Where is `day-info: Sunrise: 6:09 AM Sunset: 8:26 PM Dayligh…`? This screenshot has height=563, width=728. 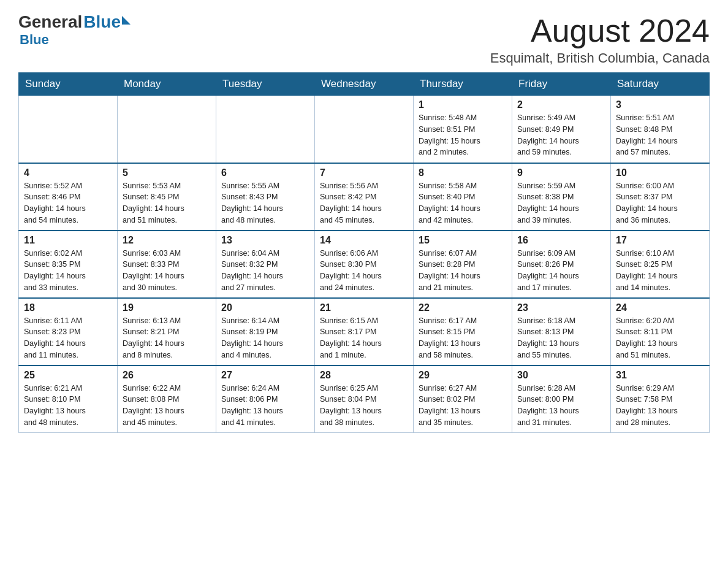
day-info: Sunrise: 6:09 AM Sunset: 8:26 PM Dayligh… is located at coordinates (561, 271).